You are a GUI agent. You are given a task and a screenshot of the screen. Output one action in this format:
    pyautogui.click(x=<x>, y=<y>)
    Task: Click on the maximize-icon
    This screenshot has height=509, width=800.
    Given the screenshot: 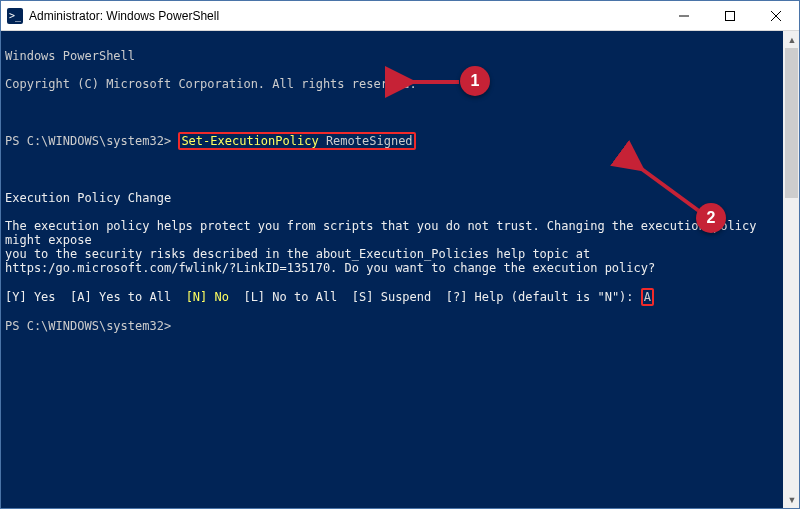 What is the action you would take?
    pyautogui.click(x=730, y=16)
    